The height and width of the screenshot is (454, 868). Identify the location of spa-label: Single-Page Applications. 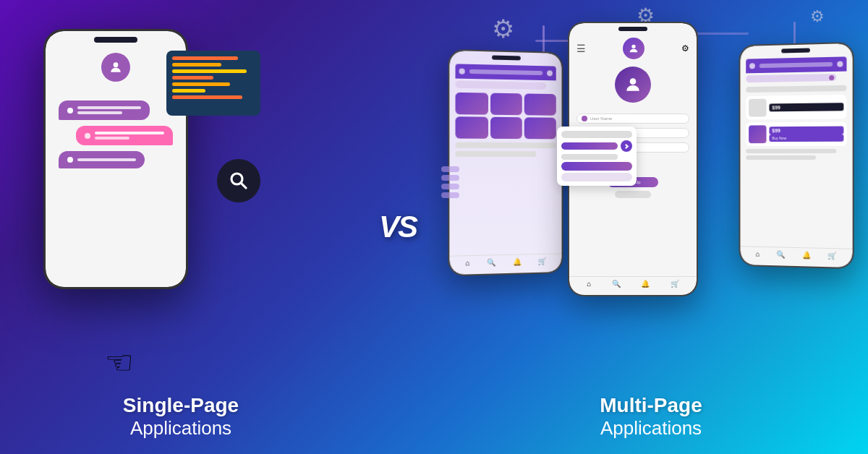
(181, 416).